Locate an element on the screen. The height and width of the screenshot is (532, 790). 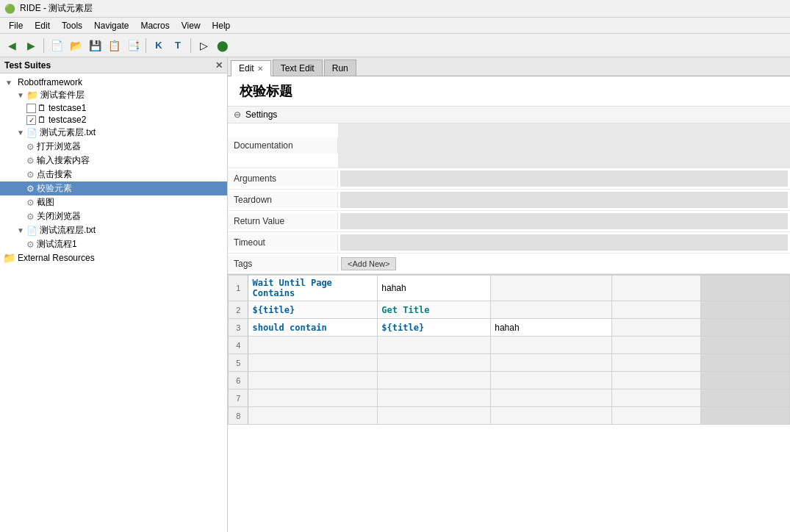
tree-flow1: ⚙ 测试流程1 is located at coordinates (113, 244).